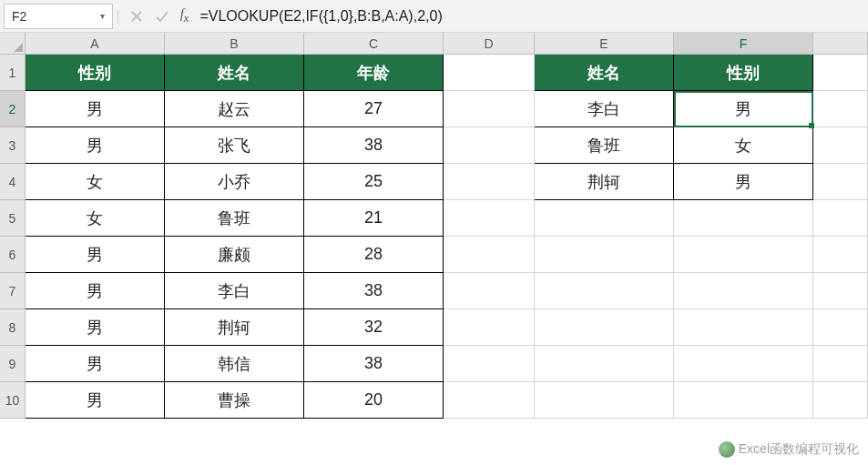 The width and height of the screenshot is (868, 465). What do you see at coordinates (95, 328) in the screenshot?
I see `cell-A8: 男` at bounding box center [95, 328].